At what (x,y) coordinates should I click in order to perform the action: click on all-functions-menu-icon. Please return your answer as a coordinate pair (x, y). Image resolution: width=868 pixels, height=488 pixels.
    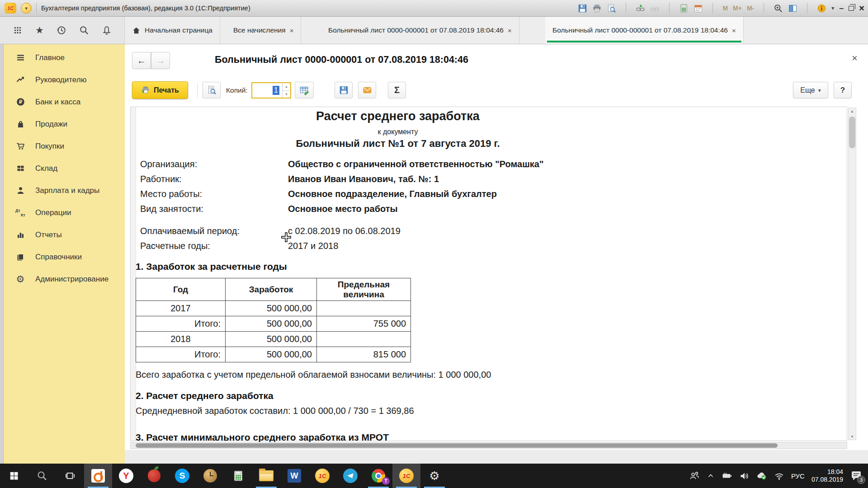
    Looking at the image, I should click on (18, 30).